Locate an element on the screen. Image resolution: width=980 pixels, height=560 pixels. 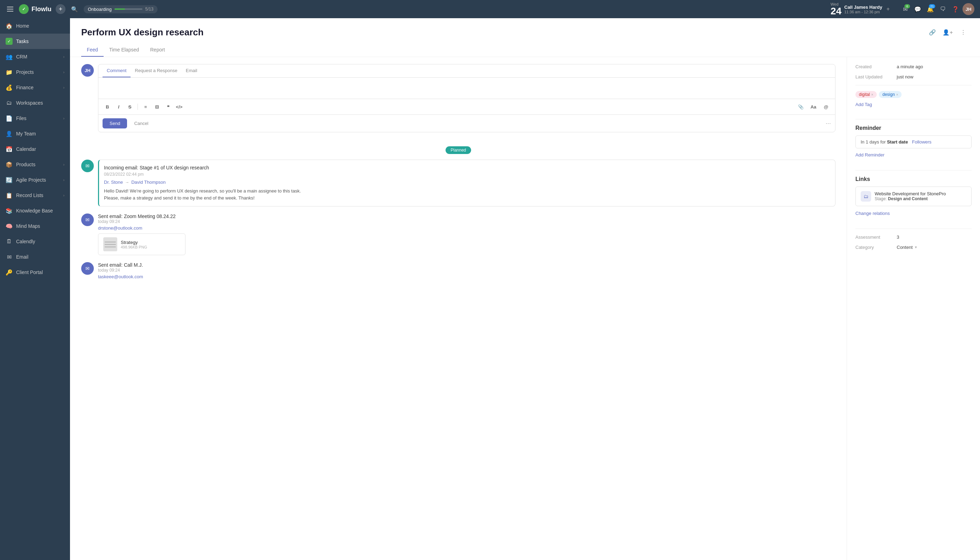
to-name-link: David Thompson is located at coordinates (148, 182).